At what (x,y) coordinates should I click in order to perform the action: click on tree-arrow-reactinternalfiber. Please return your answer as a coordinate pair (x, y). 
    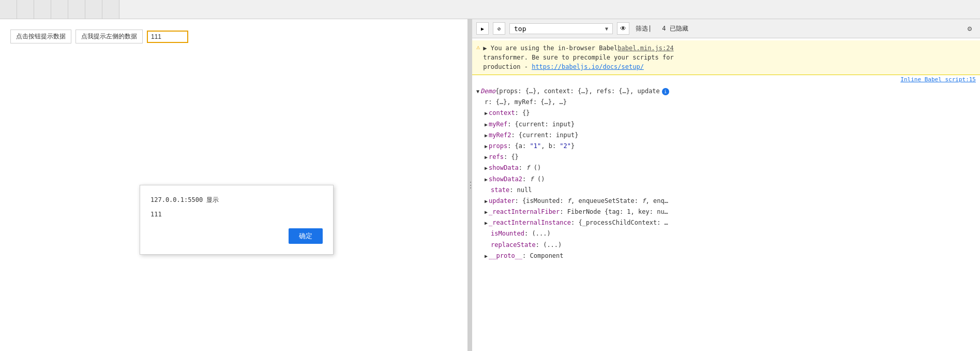
    Looking at the image, I should click on (486, 212).